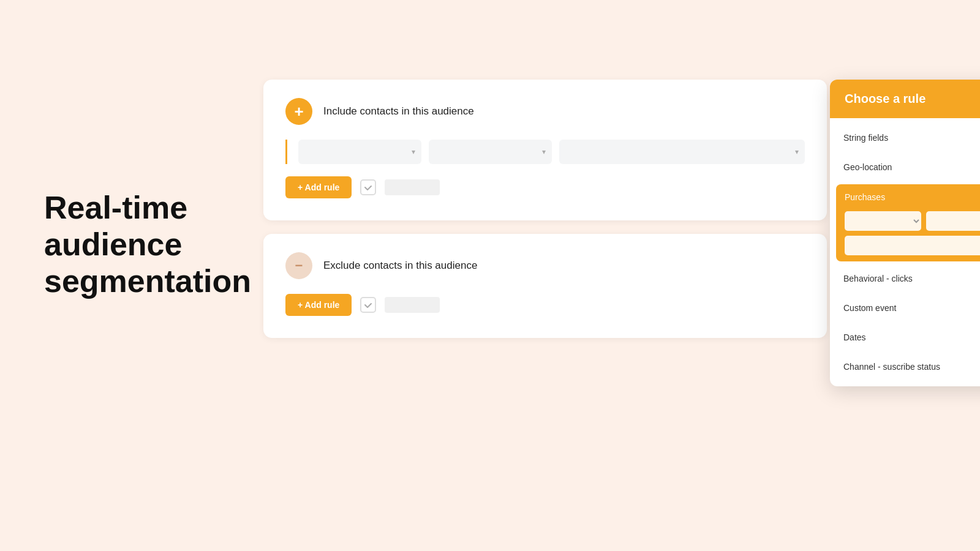 This screenshot has height=551, width=980. I want to click on rule-item-custom-event: Custom event, so click(905, 308).